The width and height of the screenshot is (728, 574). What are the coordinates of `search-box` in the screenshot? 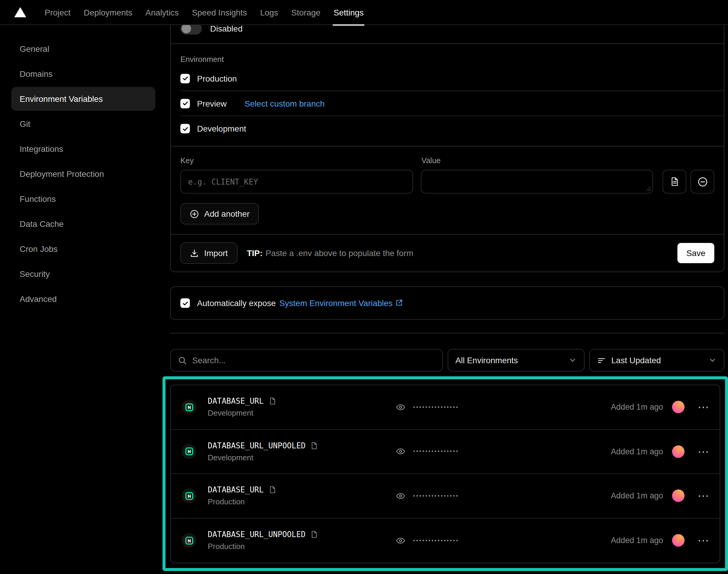 It's located at (306, 360).